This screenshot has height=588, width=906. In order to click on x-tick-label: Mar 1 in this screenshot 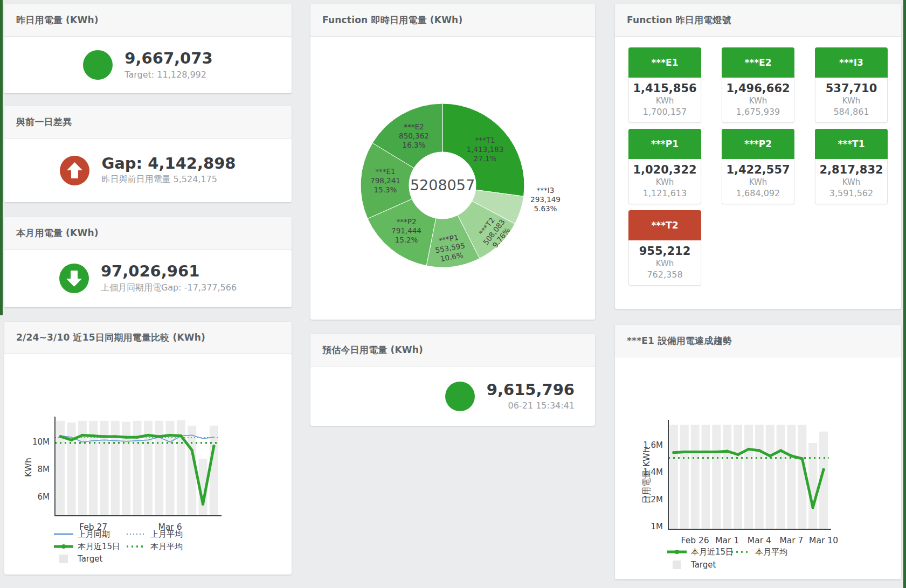, I will do `click(727, 541)`.